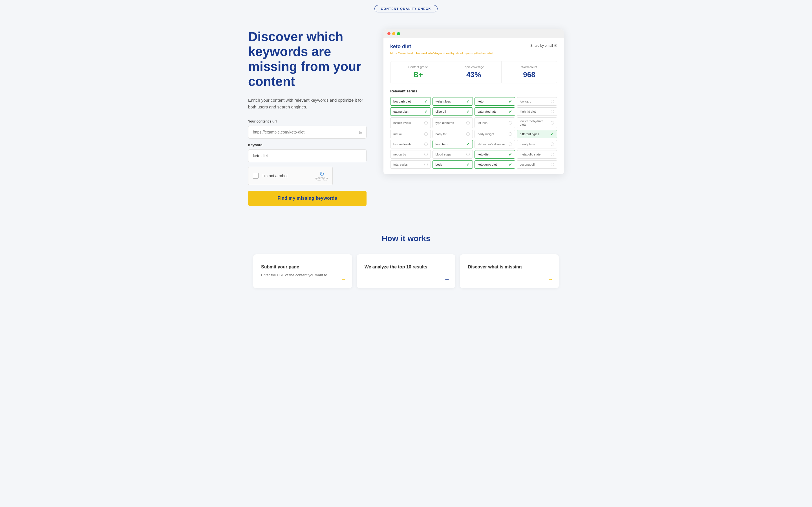 The height and width of the screenshot is (507, 812). I want to click on keyword-tag: body✔, so click(453, 164).